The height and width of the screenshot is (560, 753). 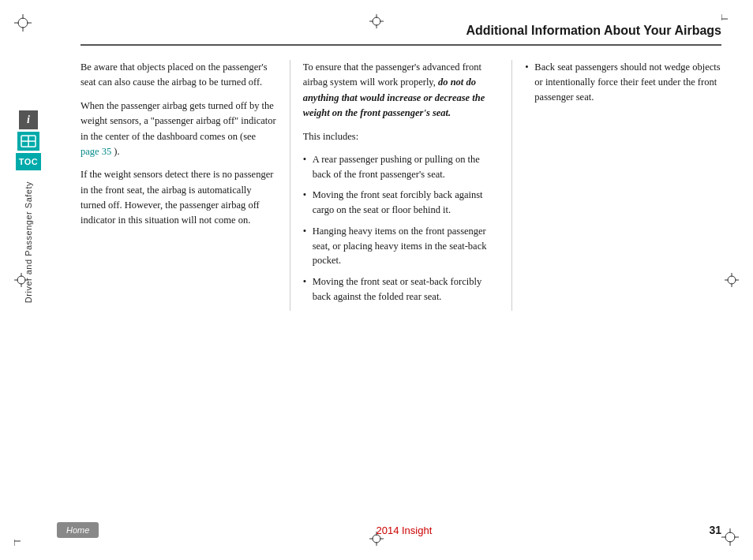 I want to click on page-35-link: page 35, so click(x=96, y=151).